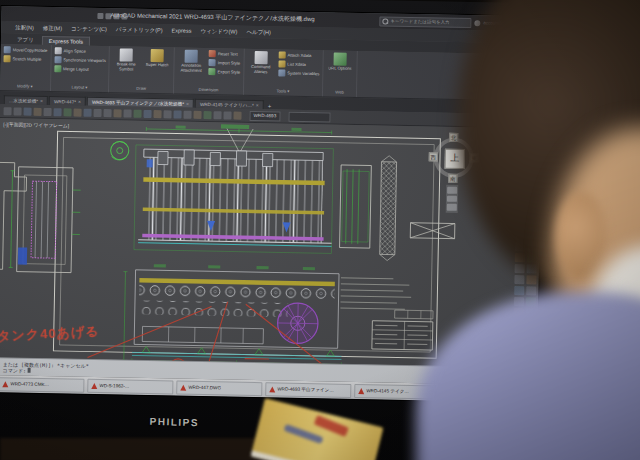 This screenshot has height=460, width=640. I want to click on ribbon-tool: Synchronize Viewports, so click(80, 60).